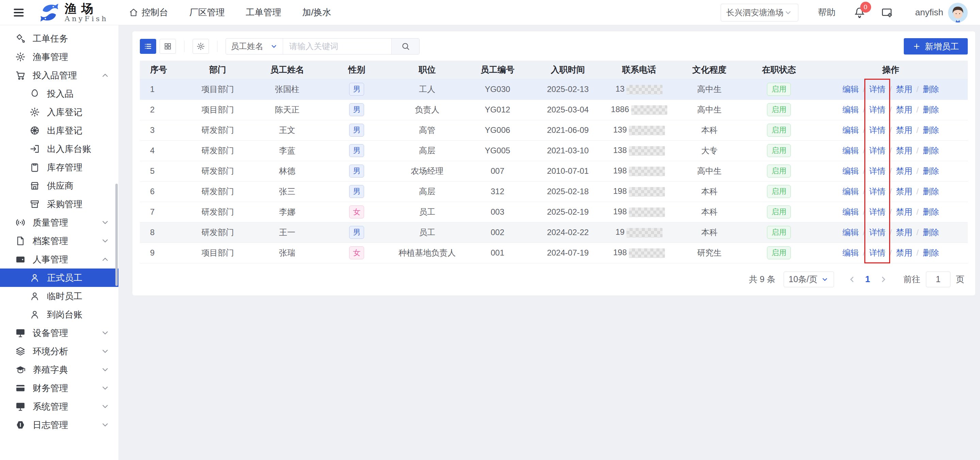  Describe the element at coordinates (554, 89) in the screenshot. I see `table-row: 1项目部门张国柱男工人YG0302025-02-1313高中生启用编辑/详情/禁…` at that location.